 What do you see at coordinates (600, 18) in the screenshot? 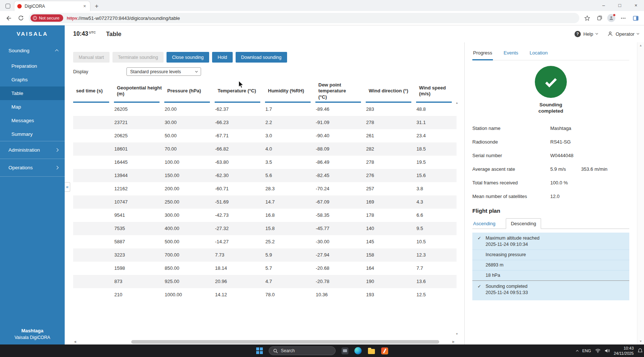
I see `collections-button` at bounding box center [600, 18].